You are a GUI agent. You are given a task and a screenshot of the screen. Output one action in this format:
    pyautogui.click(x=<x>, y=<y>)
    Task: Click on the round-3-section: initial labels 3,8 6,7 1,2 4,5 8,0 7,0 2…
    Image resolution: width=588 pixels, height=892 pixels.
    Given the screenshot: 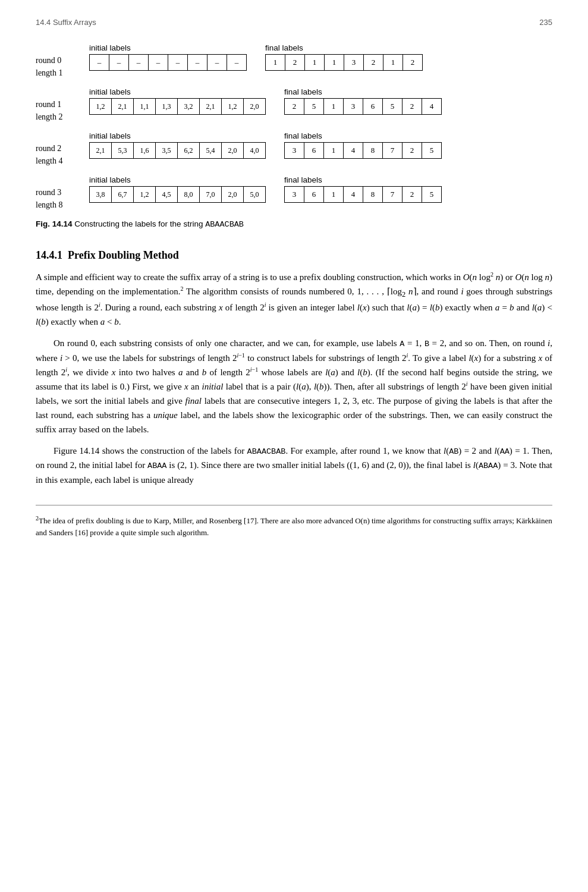 What is the action you would take?
    pyautogui.click(x=321, y=189)
    